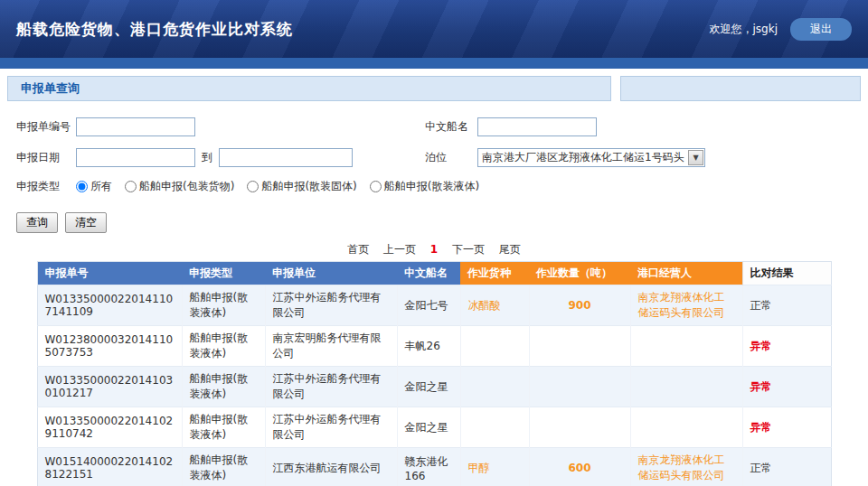 The height and width of the screenshot is (486, 868). What do you see at coordinates (451, 126) in the screenshot?
I see `ship-name-label: 中文船名` at bounding box center [451, 126].